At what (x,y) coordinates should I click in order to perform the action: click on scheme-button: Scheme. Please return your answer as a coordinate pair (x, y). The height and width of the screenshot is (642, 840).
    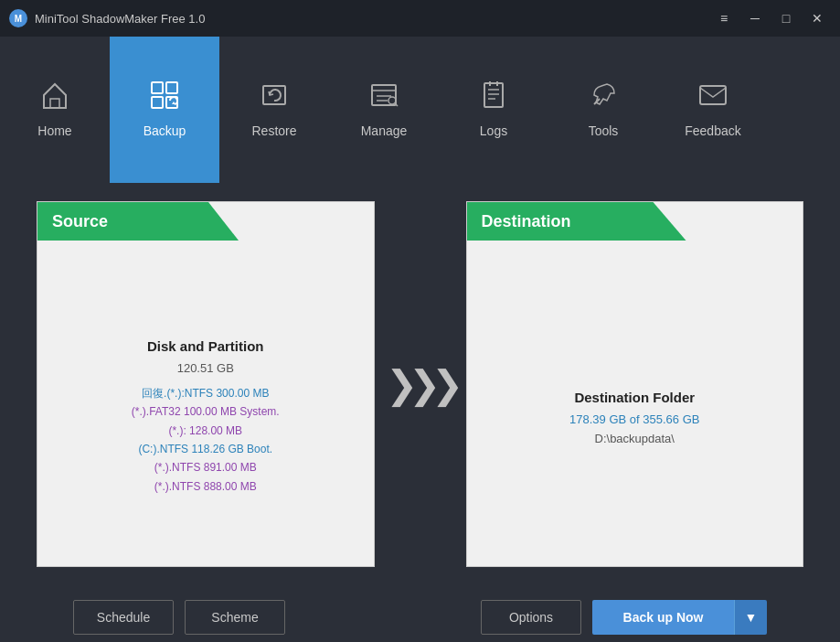
    Looking at the image, I should click on (235, 617).